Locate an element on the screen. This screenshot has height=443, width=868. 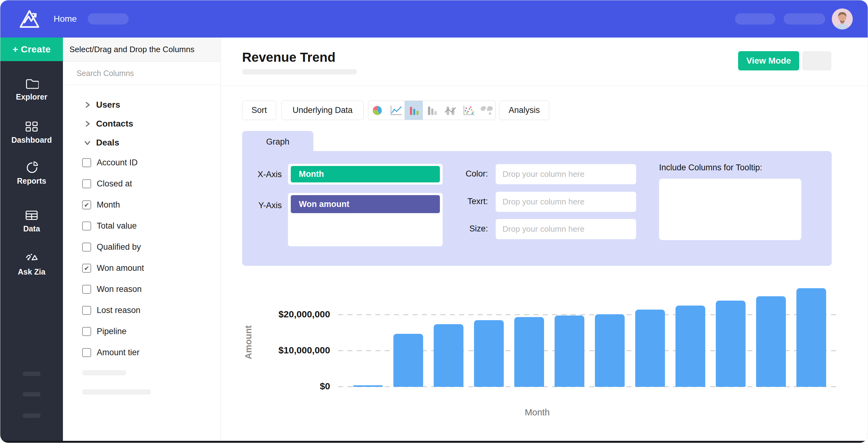
y-axis-label: Y-Axis is located at coordinates (262, 206).